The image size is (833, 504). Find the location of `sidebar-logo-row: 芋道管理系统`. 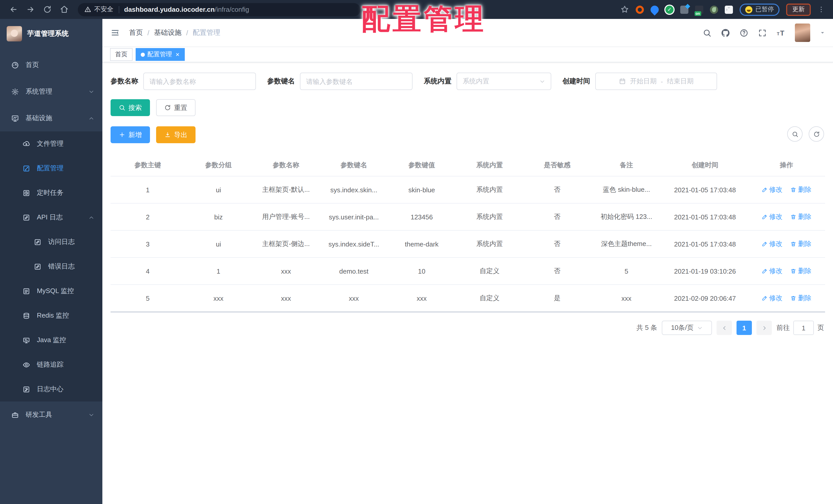

sidebar-logo-row: 芋道管理系统 is located at coordinates (51, 34).